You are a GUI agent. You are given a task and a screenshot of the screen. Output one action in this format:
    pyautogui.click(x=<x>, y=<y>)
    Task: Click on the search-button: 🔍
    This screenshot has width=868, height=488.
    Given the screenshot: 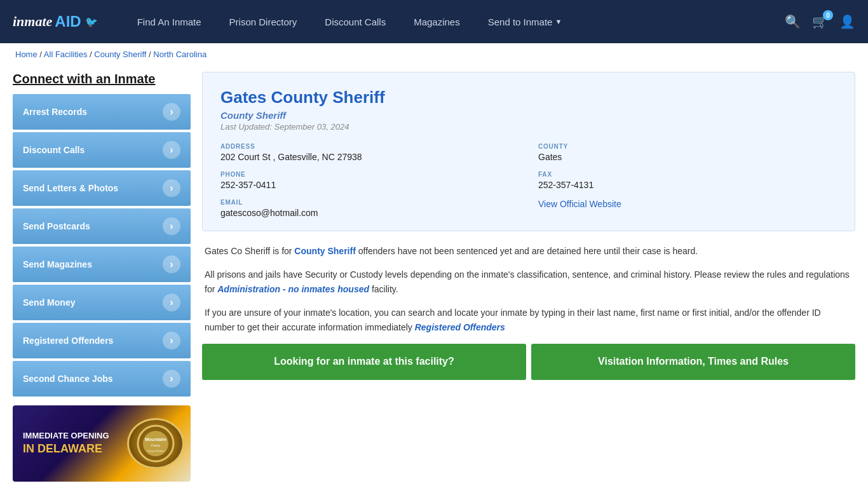 What is the action you would take?
    pyautogui.click(x=793, y=22)
    